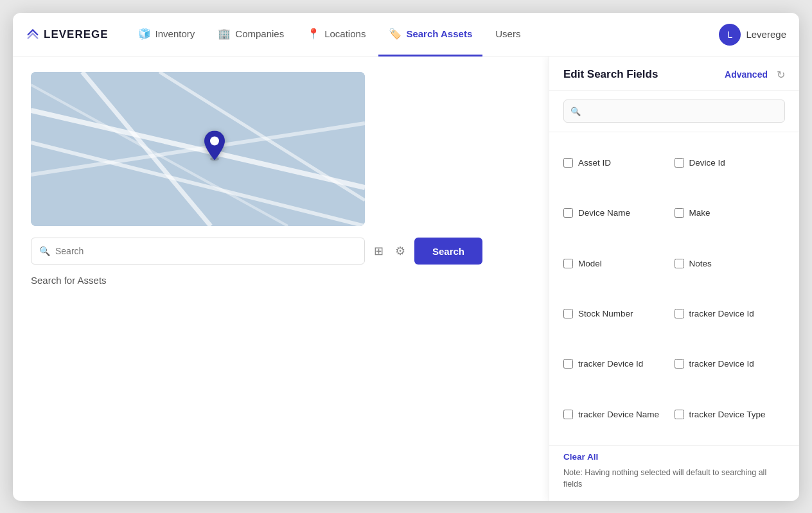 This screenshot has height=513, width=812. Describe the element at coordinates (675, 111) in the screenshot. I see `panel-search-wrap: 🔍` at that location.